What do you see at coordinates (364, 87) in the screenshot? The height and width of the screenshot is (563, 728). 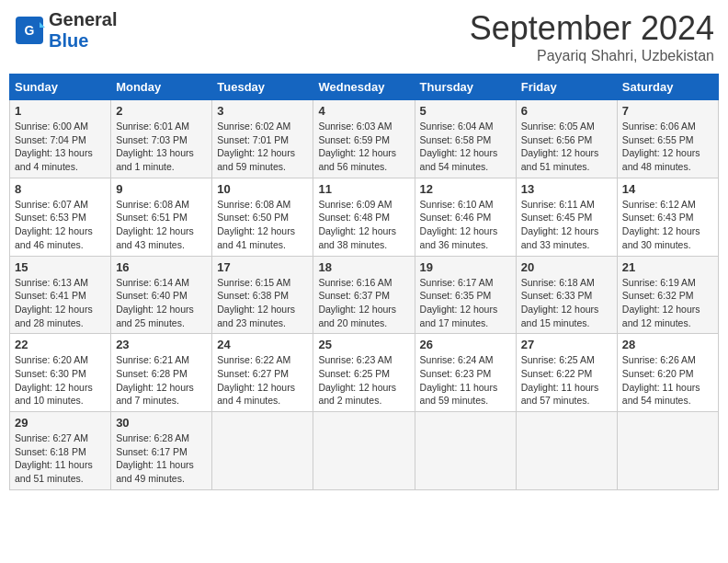 I see `calendar-header-row: SundayMondayTuesdayWednesdayThursdayFrid…` at bounding box center [364, 87].